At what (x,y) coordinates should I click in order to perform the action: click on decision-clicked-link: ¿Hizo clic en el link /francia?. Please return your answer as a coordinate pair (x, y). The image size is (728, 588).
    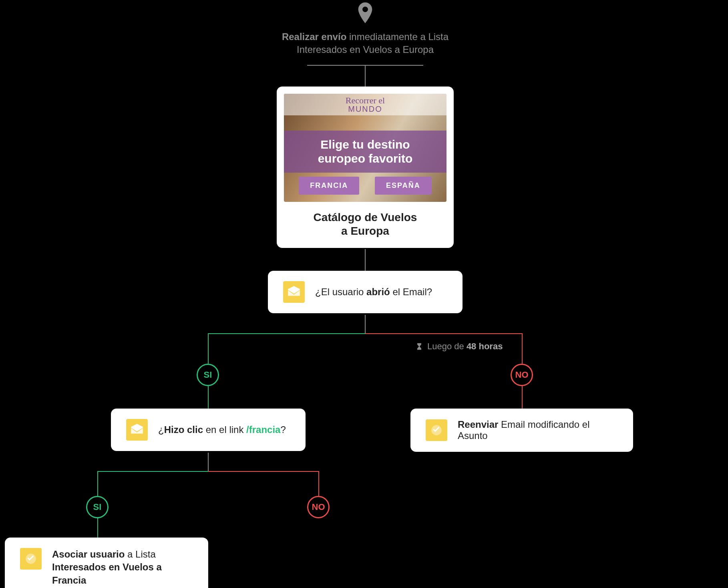
    Looking at the image, I should click on (208, 430).